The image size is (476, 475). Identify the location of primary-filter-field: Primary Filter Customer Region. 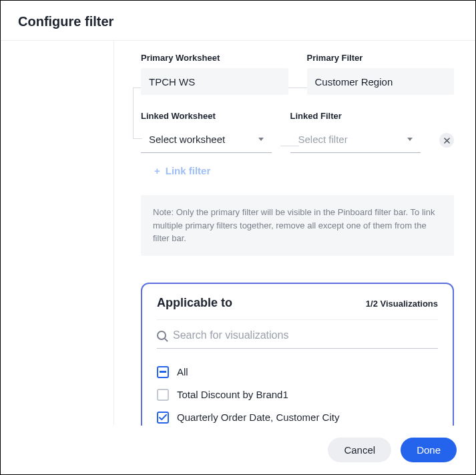
(381, 73).